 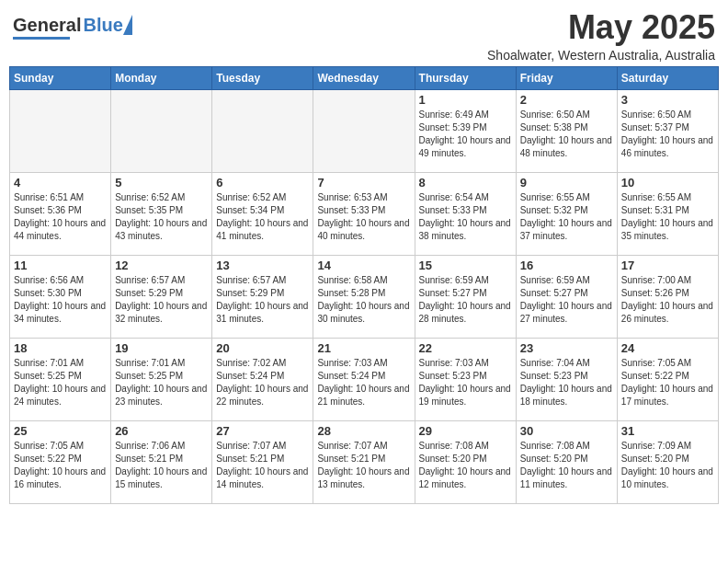 What do you see at coordinates (263, 348) in the screenshot?
I see `day-number: 20` at bounding box center [263, 348].